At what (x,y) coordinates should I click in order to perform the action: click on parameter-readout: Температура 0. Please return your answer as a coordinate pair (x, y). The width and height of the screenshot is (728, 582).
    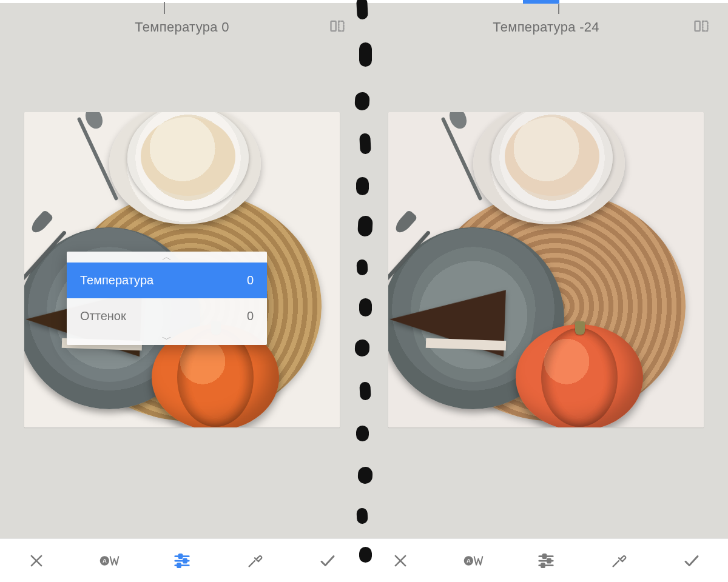
    Looking at the image, I should click on (182, 27).